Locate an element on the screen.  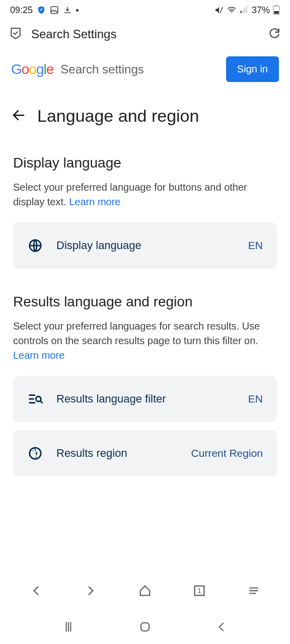
page-title-row: Language and region is located at coordinates (145, 114).